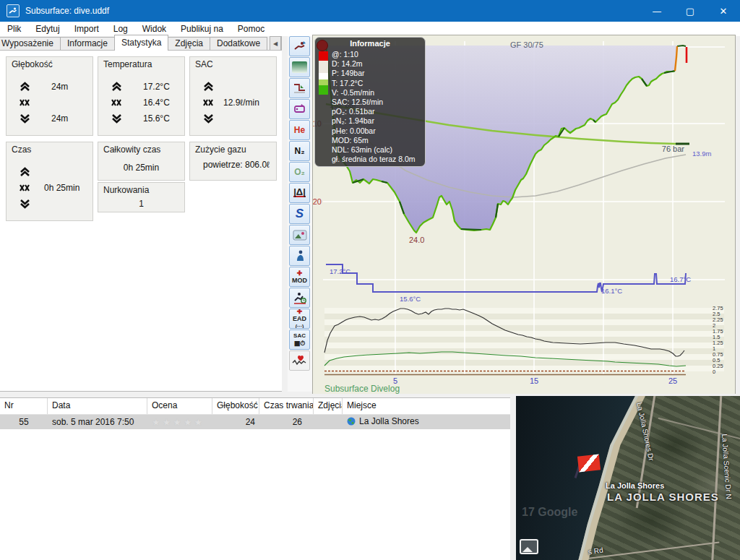  Describe the element at coordinates (299, 193) in the screenshot. I see `increments-button: |Δ|` at that location.